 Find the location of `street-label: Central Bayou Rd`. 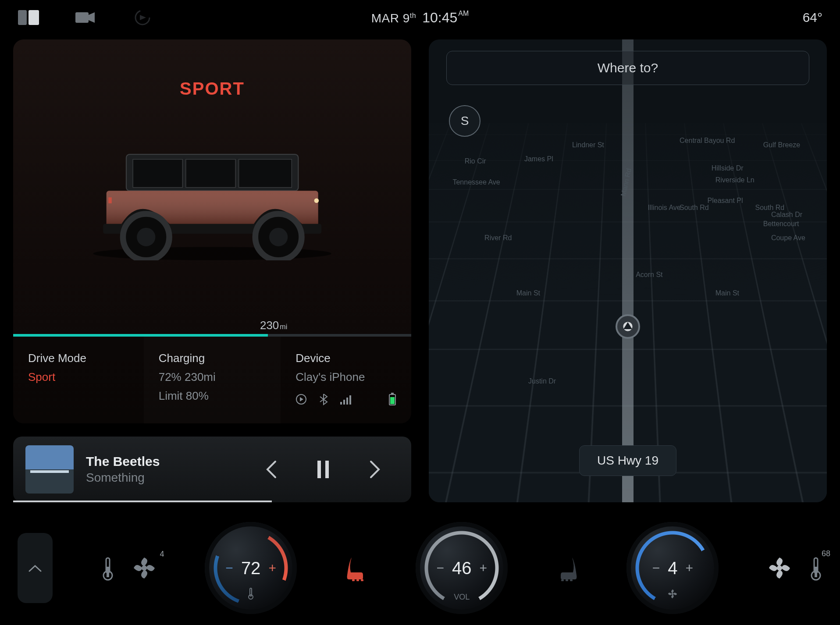

street-label: Central Bayou Rd is located at coordinates (707, 141).